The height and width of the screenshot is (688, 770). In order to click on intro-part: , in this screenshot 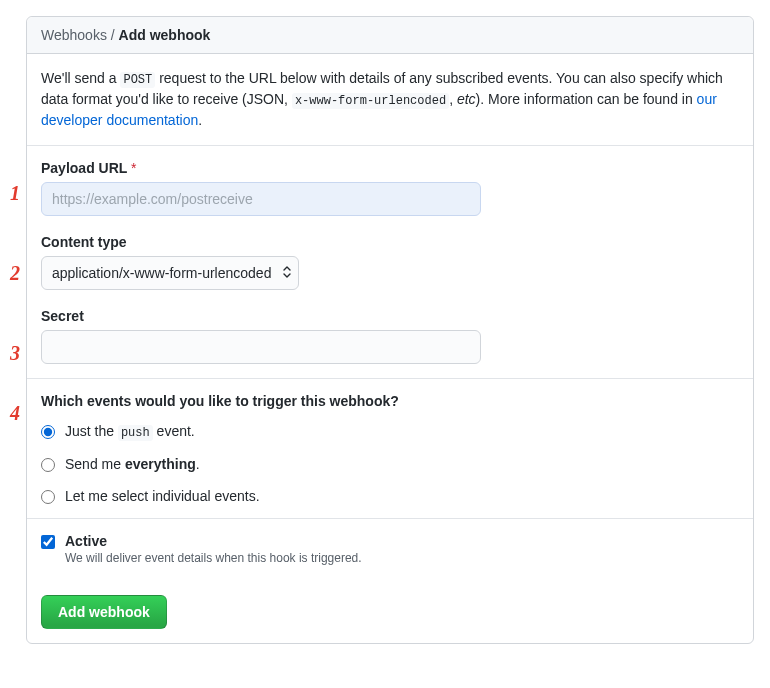, I will do `click(453, 99)`.